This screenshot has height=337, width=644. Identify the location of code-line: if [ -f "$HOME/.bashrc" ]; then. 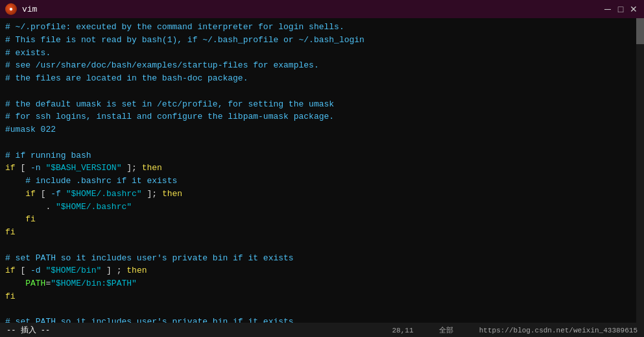
(324, 194).